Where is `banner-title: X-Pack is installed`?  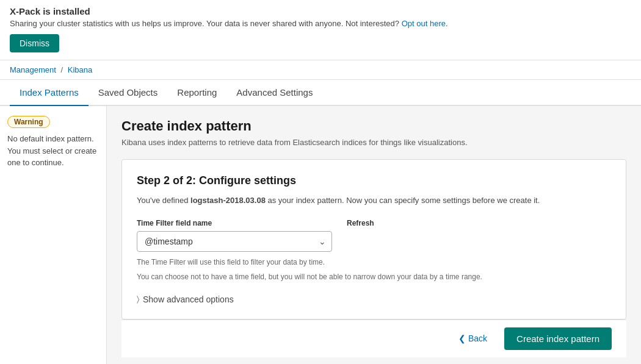
banner-title: X-Pack is installed is located at coordinates (320, 11).